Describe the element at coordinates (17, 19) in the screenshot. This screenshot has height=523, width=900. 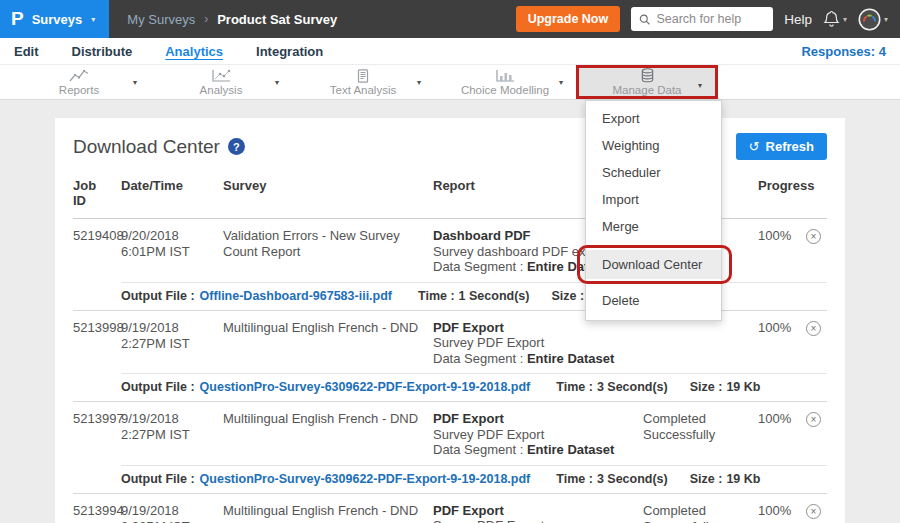
I see `questionpro-logo: P` at that location.